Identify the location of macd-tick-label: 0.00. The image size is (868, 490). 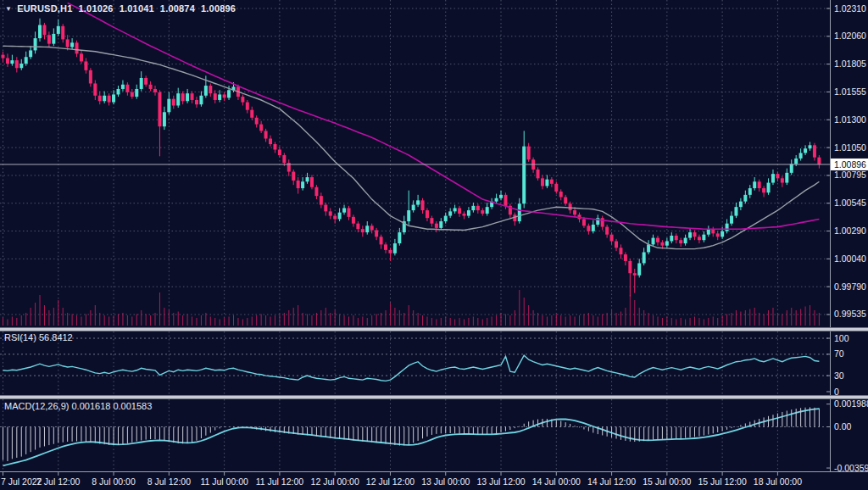
(843, 426).